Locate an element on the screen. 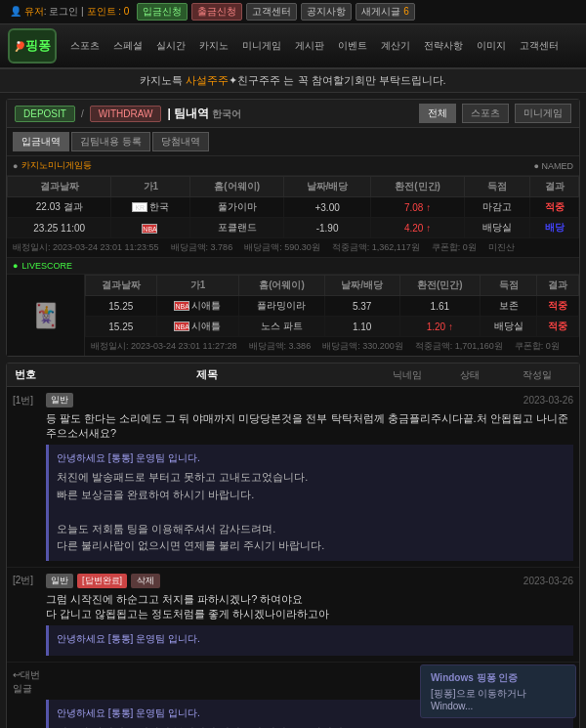 The height and width of the screenshot is (728, 586). livescore-bar: ● LIVESCORE is located at coordinates (293, 266).